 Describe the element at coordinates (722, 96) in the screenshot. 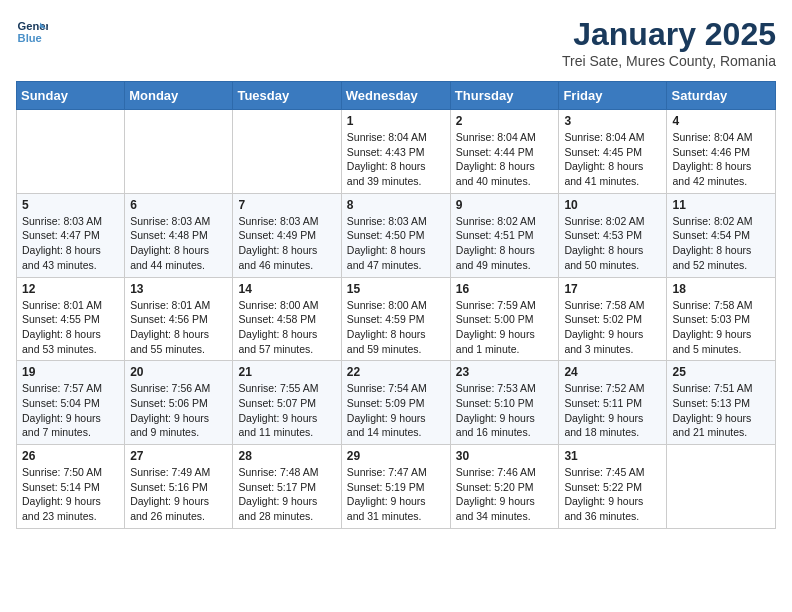

I see `day-header: Saturday` at that location.